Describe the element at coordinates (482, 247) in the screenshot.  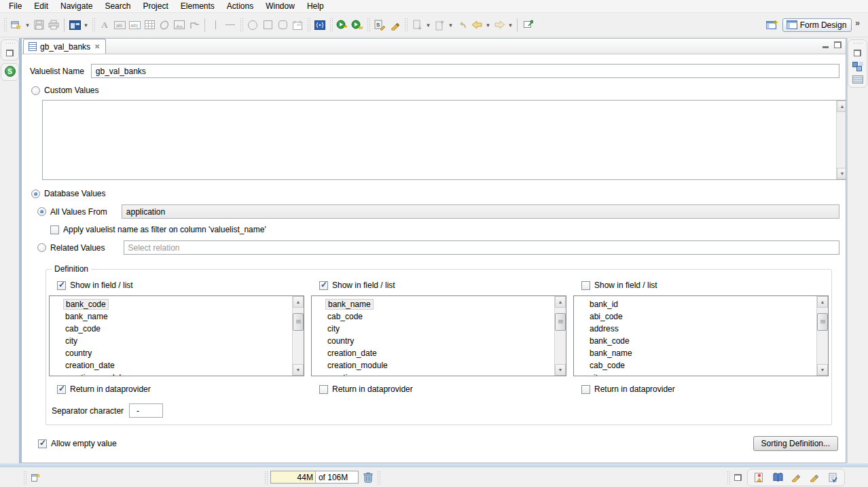
I see `relation-select-input` at that location.